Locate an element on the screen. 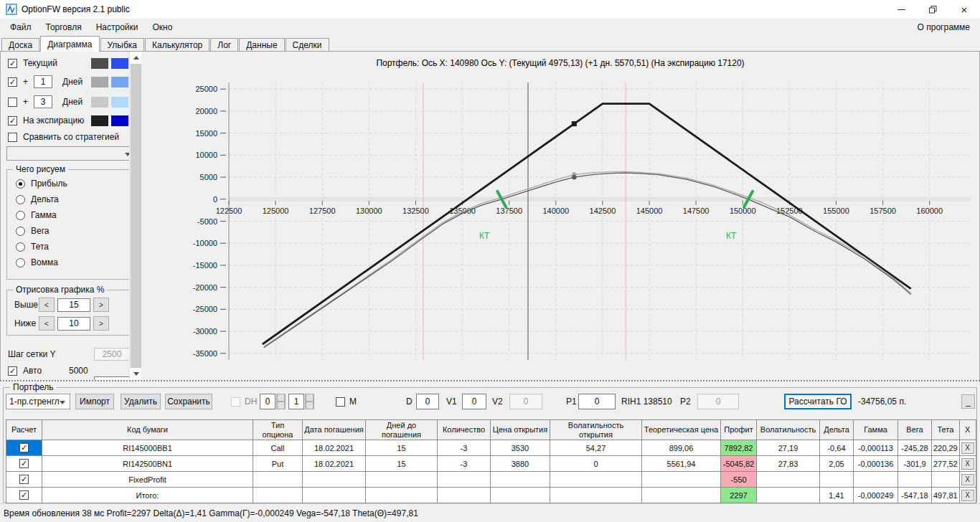 Image resolution: width=980 pixels, height=522 pixels. dh-checkbox is located at coordinates (235, 402).